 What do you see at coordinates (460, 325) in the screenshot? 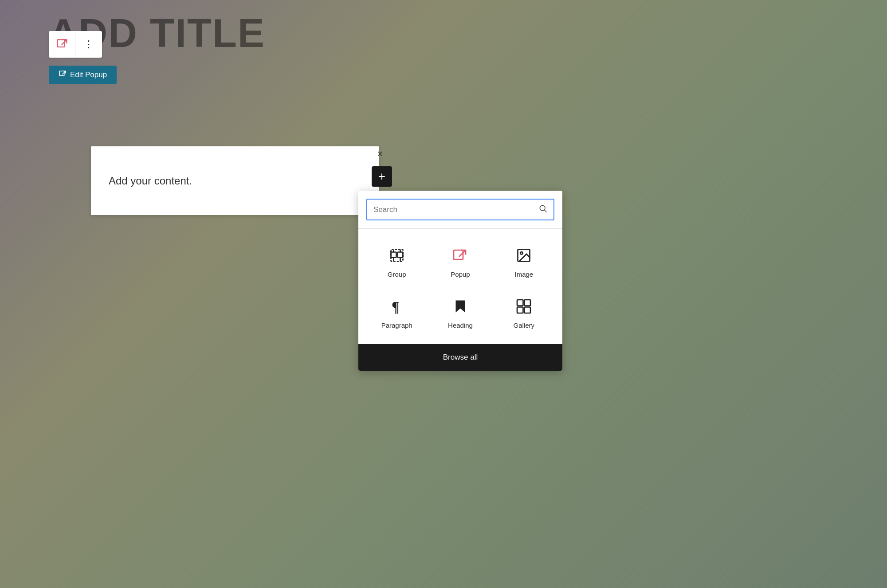
I see `heading-label: Heading` at bounding box center [460, 325].